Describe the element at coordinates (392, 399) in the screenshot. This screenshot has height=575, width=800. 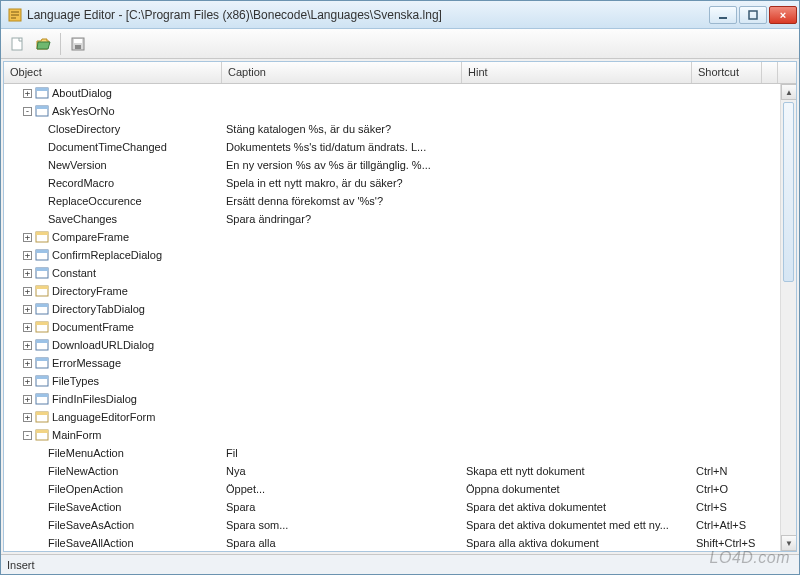
I see `tree-row: +FindInFilesDialog` at that location.